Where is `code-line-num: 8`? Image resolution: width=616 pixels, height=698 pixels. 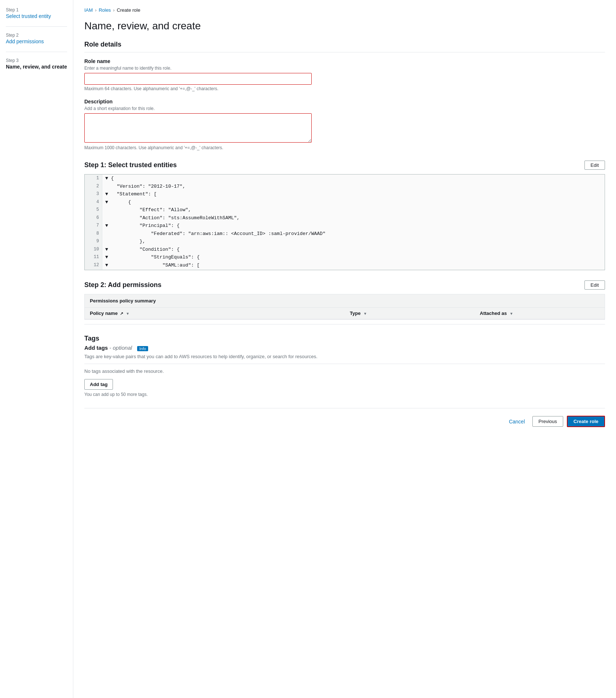 code-line-num: 8 is located at coordinates (94, 234).